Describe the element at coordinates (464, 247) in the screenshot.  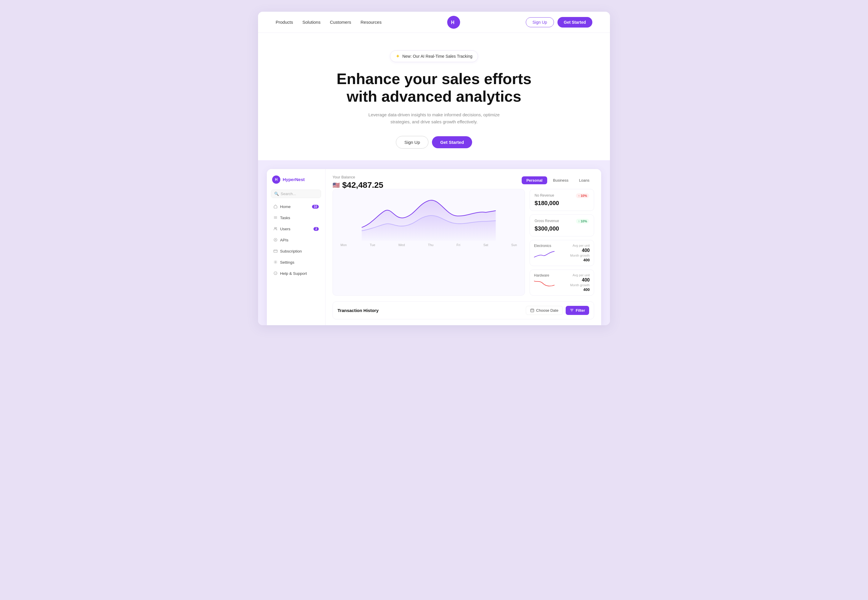
I see `main-content: Your Balance 🇺🇸 $42,487.25 Personal Busi…` at that location.